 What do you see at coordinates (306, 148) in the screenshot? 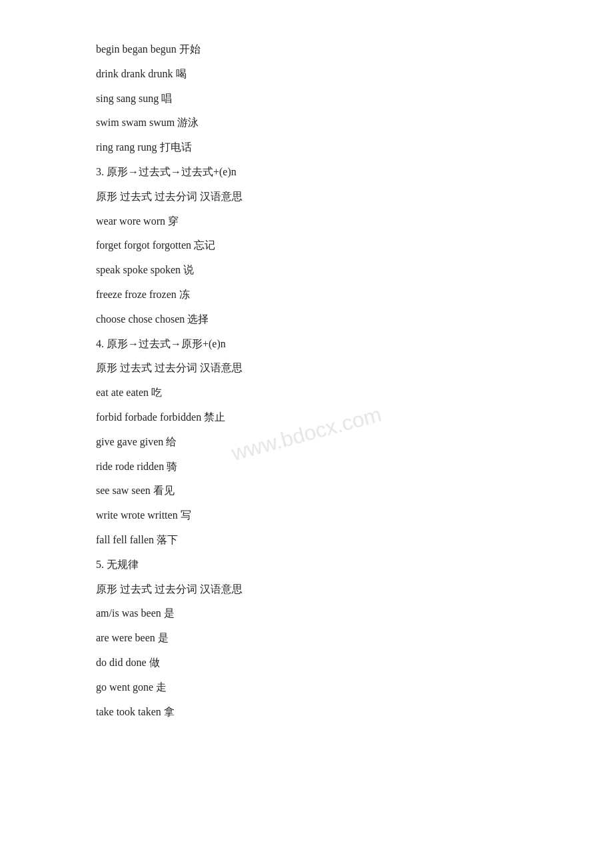
I see `content-line: ring rang rung 打电话` at bounding box center [306, 148].